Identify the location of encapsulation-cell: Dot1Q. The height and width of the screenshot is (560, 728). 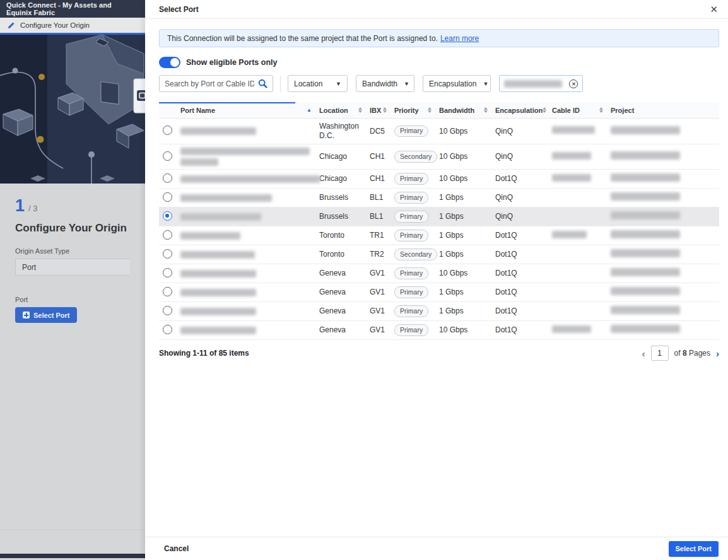
(524, 179).